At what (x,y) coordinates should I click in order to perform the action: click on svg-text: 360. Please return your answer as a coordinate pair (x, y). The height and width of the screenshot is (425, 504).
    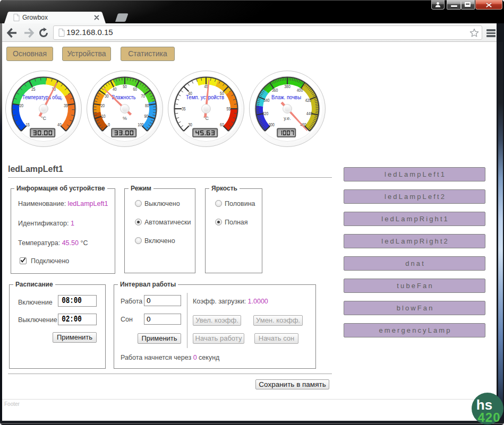
    Looking at the image, I should click on (275, 90).